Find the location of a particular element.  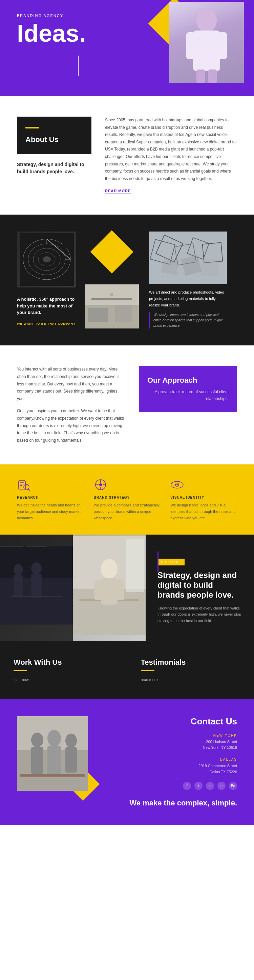

pinterest-icon: p is located at coordinates (221, 786).